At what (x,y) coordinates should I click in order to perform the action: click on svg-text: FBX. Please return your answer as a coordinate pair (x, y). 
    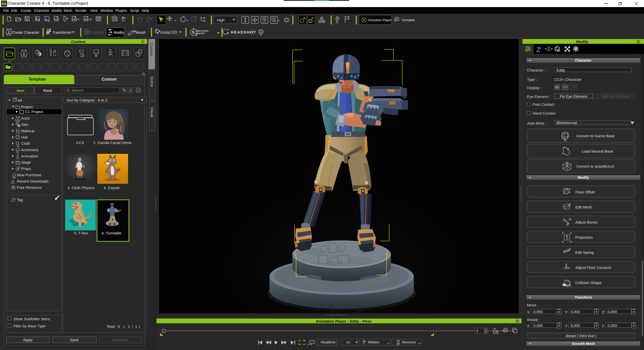
    Looking at the image, I should click on (86, 19).